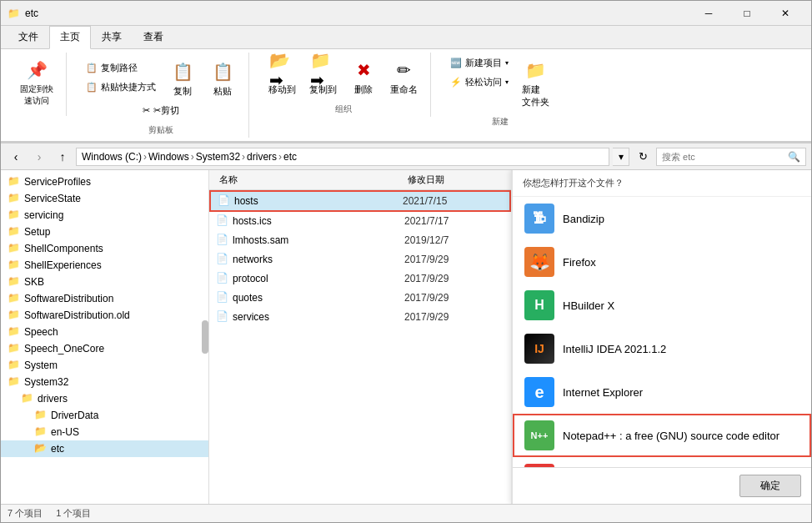 The width and height of the screenshot is (812, 523). Describe the element at coordinates (105, 349) in the screenshot. I see `sidebar-item-speech-onecore: 📁 Speech_OneCore` at that location.